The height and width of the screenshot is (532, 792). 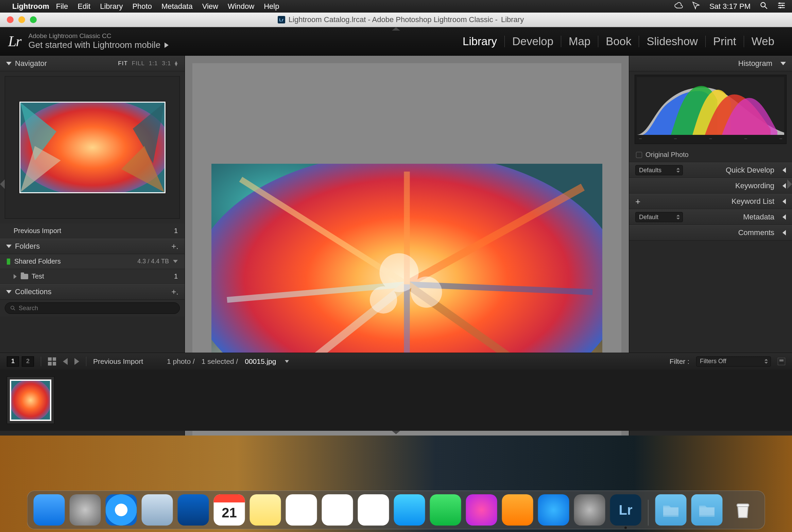 I want to click on dock-app-notes, so click(x=265, y=510).